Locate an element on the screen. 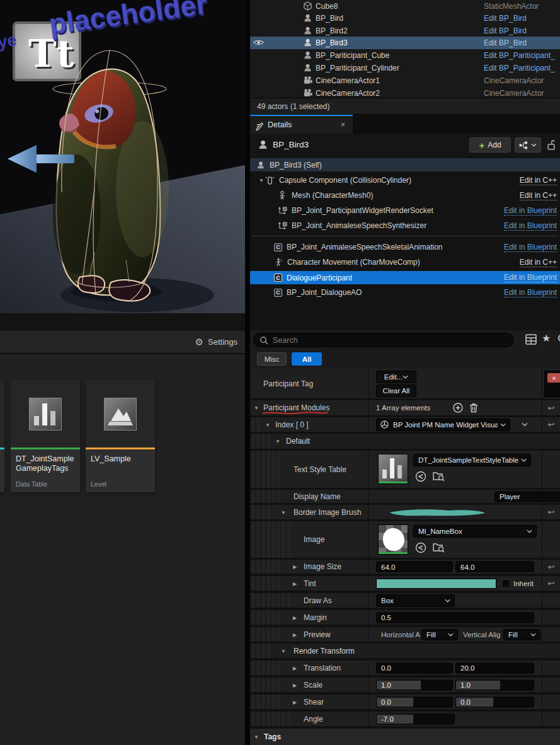  translation-x-input: 0.0 is located at coordinates (414, 668).